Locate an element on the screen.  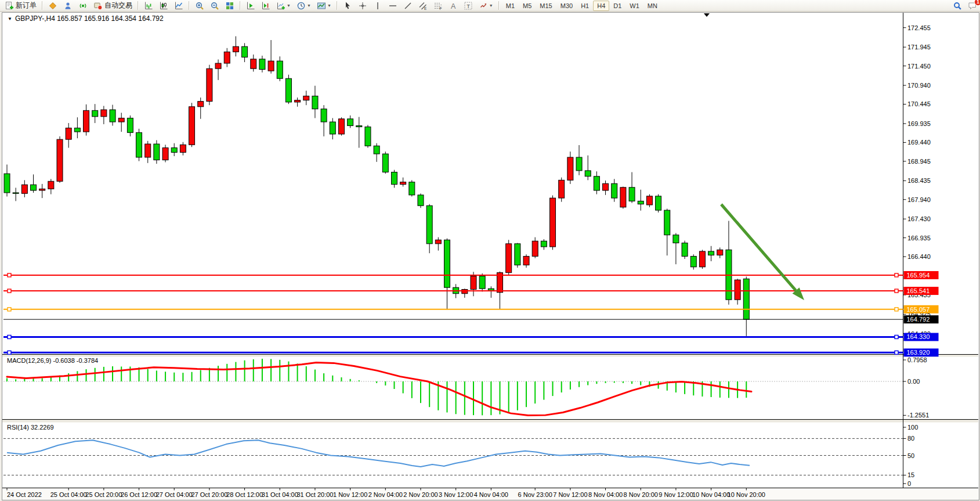
timeframe-button-m5: M5 is located at coordinates (527, 6).